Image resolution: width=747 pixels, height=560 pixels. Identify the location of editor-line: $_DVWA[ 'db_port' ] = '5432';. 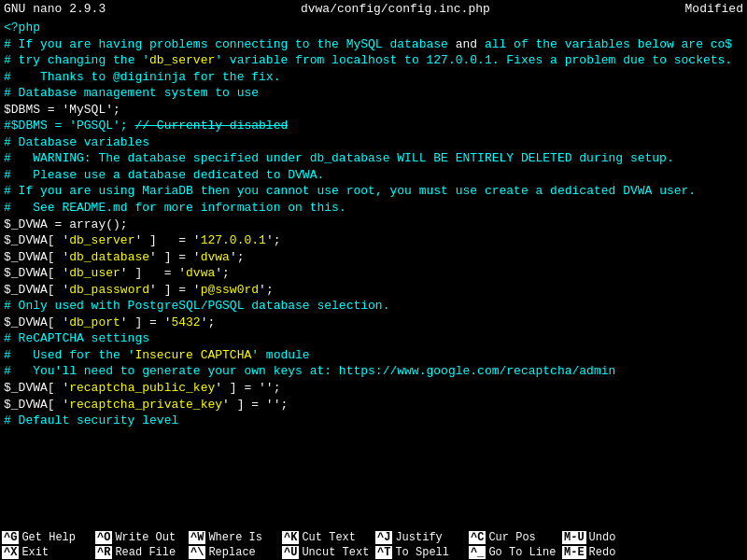
(374, 323).